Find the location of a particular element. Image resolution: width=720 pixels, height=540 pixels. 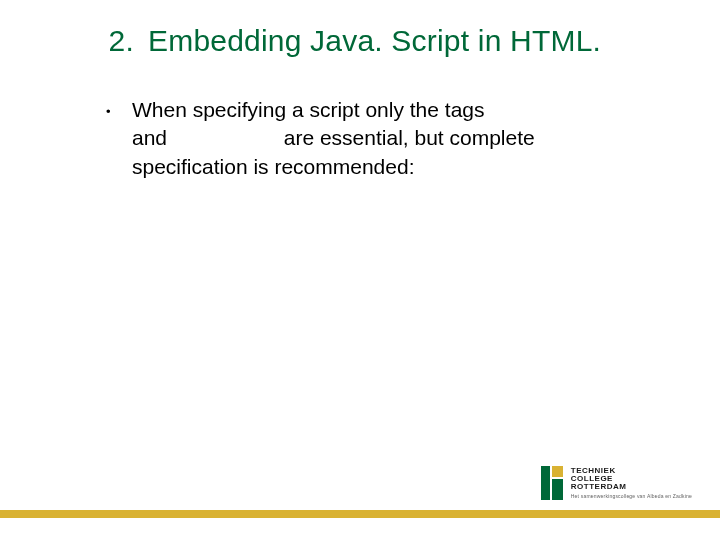

body-line-2: and are essential, but complete is located at coordinates (367, 138).